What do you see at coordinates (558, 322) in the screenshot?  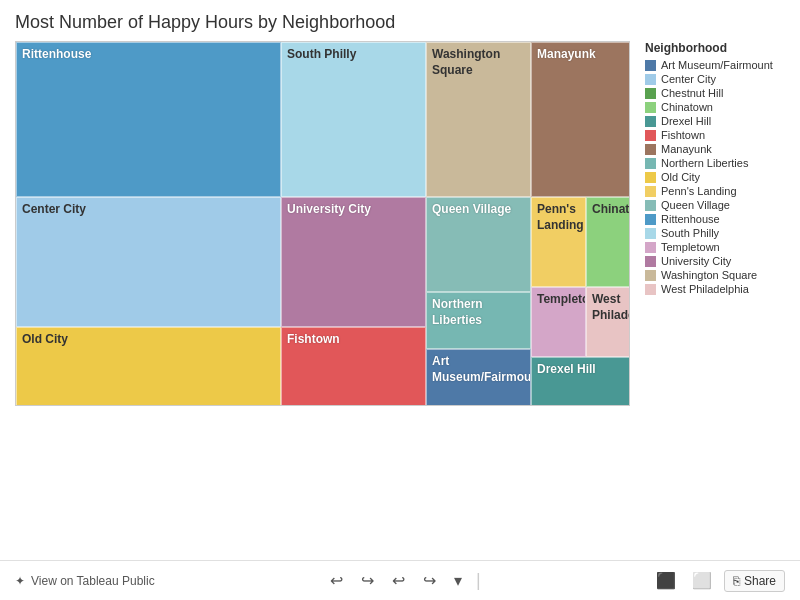 I see `treemap-cell: Templetown` at bounding box center [558, 322].